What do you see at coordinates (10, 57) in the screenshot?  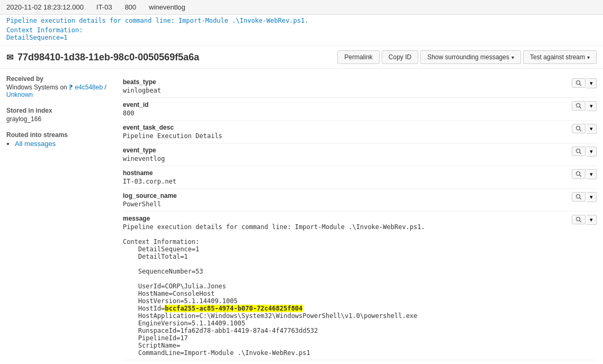 I see `envelope-icon: ✉` at bounding box center [10, 57].